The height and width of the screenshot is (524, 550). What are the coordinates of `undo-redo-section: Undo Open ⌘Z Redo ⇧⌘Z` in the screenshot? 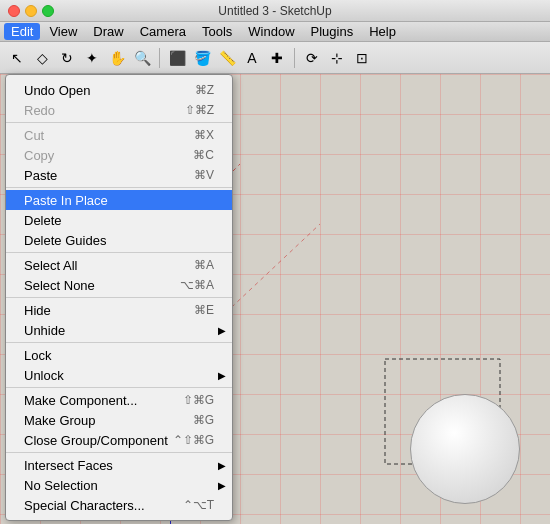 It's located at (119, 100).